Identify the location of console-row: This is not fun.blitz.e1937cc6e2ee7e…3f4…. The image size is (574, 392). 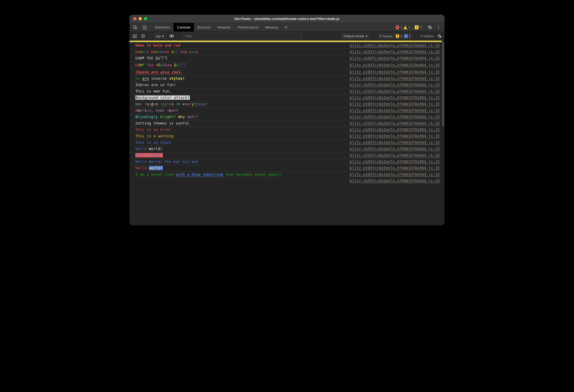
(286, 91).